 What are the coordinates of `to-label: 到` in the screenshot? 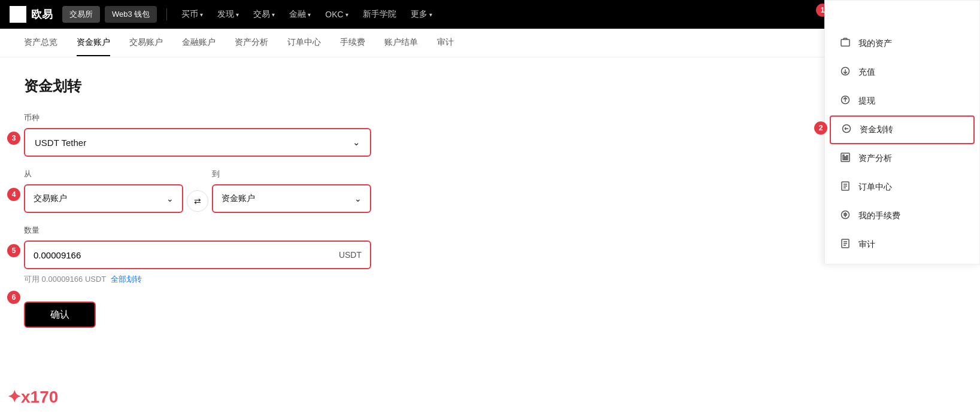 It's located at (292, 174).